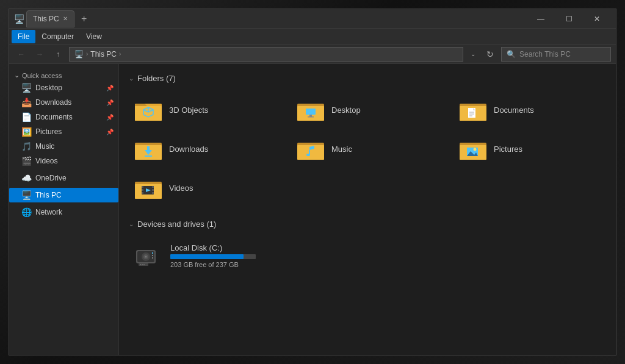  What do you see at coordinates (312, 54) in the screenshot?
I see `address-bar: ← → ↑ 🖥️ › This PC › ⌄ ↻ 🔍 Search This P…` at bounding box center [312, 54].